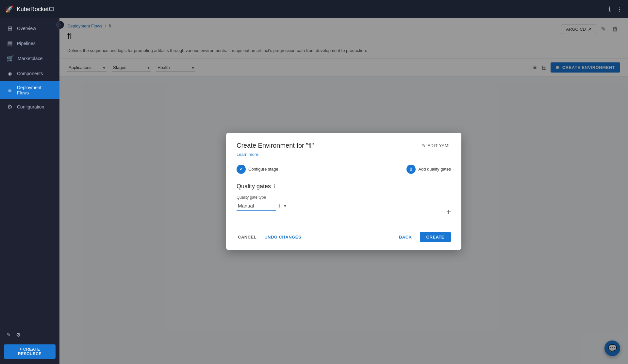  Describe the element at coordinates (30, 58) in the screenshot. I see `sidebar-item-label: Marketplace` at that location.